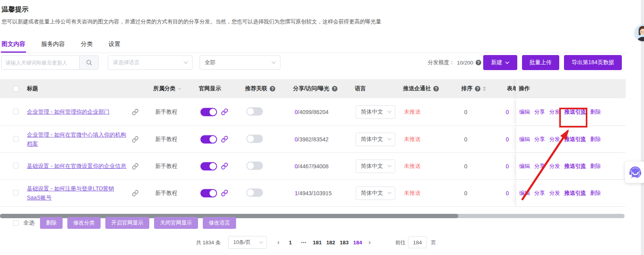 The width and height of the screenshot is (644, 255). I want to click on goto-page-input, so click(417, 242).